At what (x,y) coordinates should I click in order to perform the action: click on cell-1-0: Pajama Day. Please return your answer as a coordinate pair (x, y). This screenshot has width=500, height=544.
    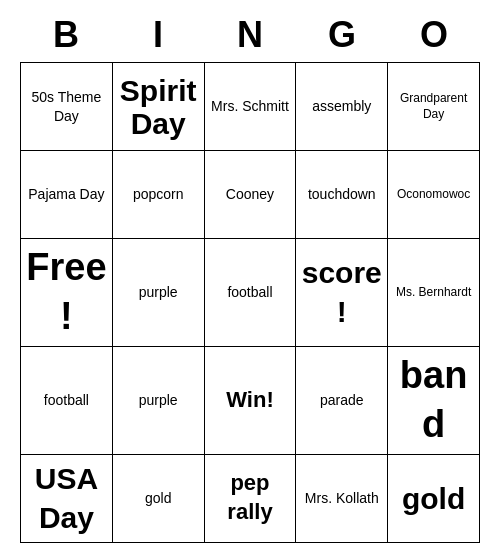
    Looking at the image, I should click on (67, 195).